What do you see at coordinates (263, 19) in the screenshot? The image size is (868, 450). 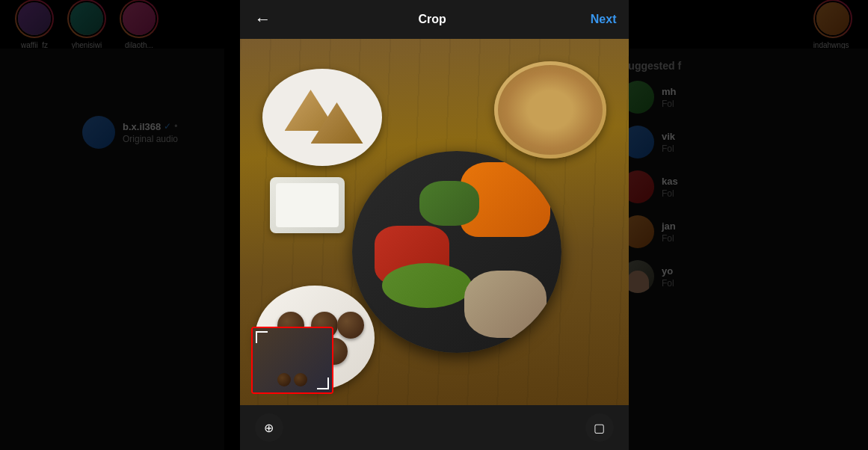 I see `back-button: ←` at bounding box center [263, 19].